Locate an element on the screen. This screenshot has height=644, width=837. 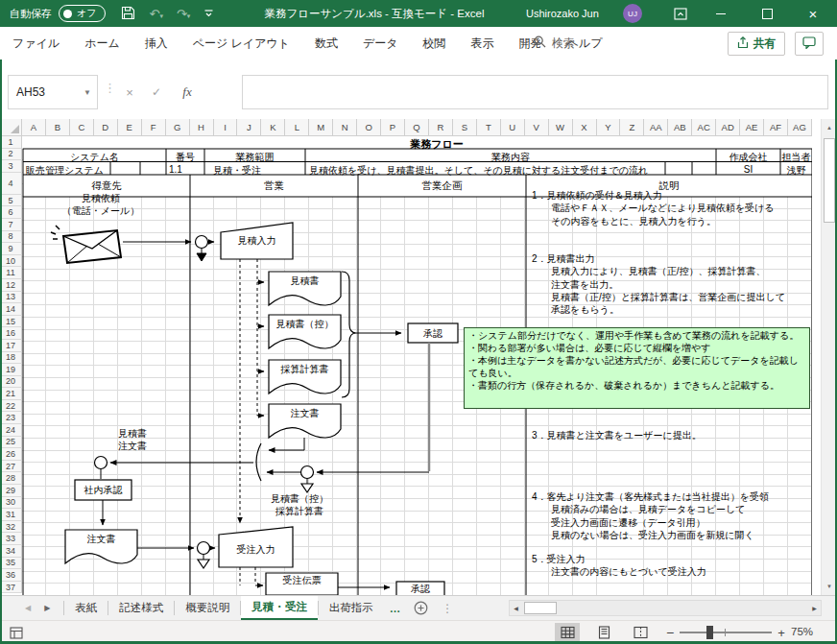
sheet-tab-overview: 概要説明 is located at coordinates (207, 608).